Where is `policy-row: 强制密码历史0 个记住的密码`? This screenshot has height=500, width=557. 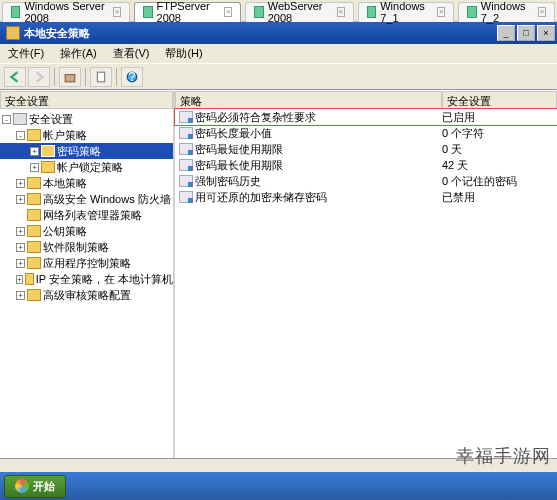
policy-row: 强制密码历史0 个记住的密码 is located at coordinates (366, 181).